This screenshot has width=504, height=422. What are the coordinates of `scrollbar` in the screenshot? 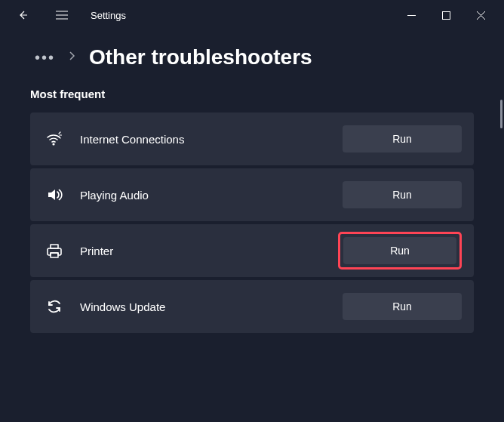 It's located at (501, 114).